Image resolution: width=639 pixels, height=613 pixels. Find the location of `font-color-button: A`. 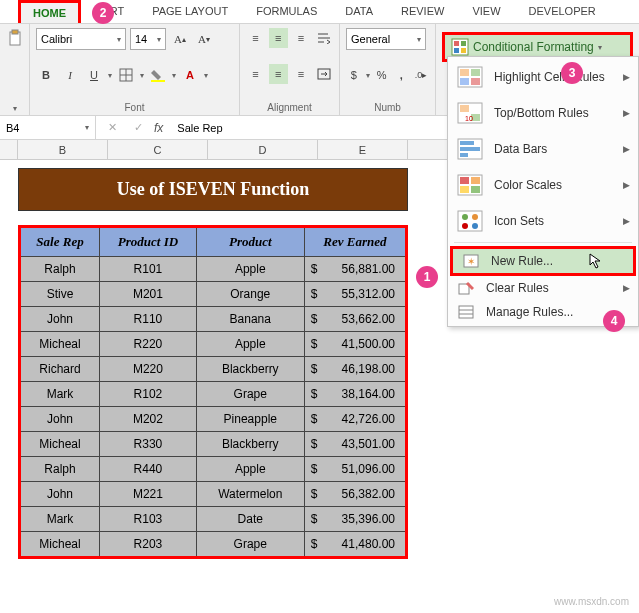

font-color-button: A is located at coordinates (190, 75).